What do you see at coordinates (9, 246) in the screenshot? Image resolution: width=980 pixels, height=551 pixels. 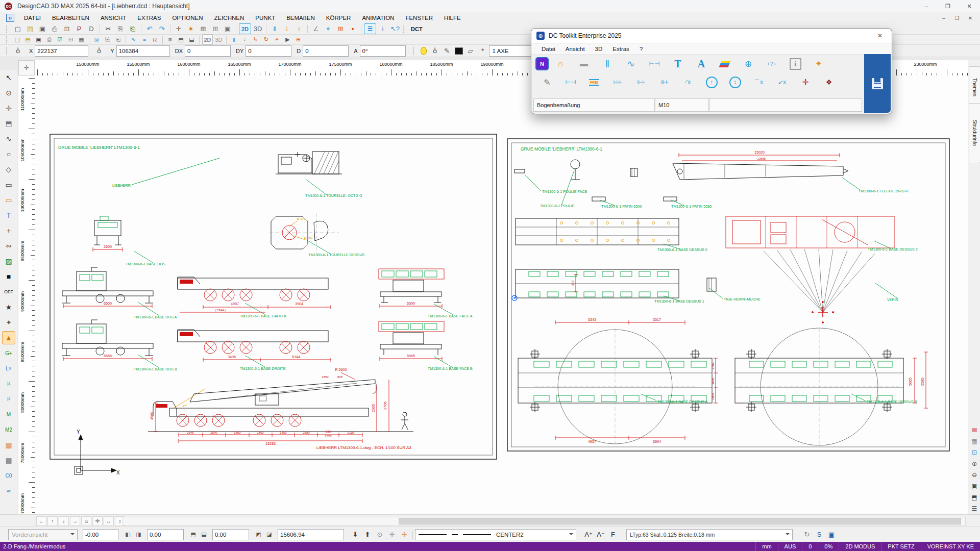 I see `curve-tool-icon: ∾` at bounding box center [9, 246].